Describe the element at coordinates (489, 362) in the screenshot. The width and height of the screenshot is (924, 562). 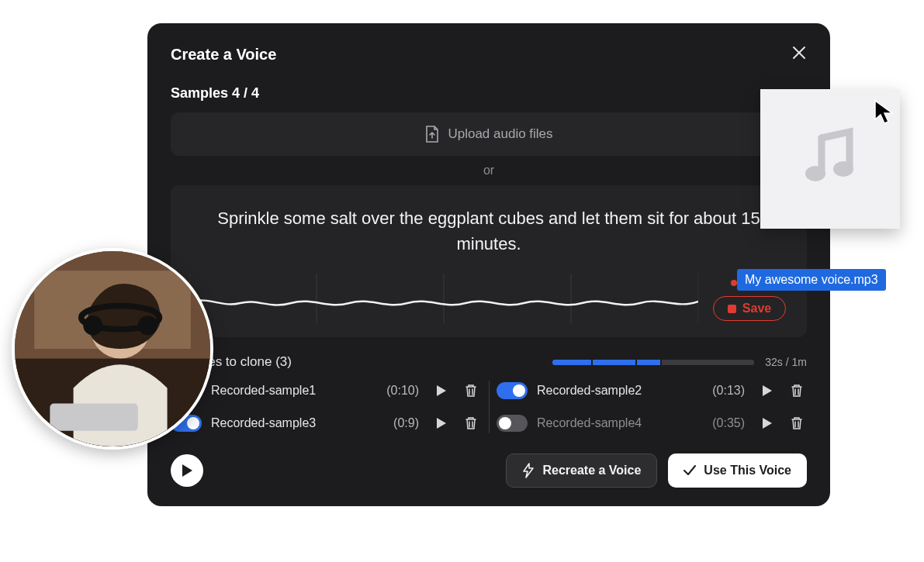
I see `samples-to-clone-header: Samples to clone (3) 32s / 1m` at that location.